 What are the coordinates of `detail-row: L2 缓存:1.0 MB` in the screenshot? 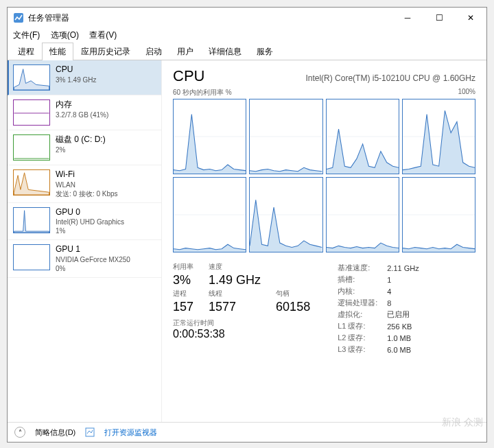 It's located at (383, 338).